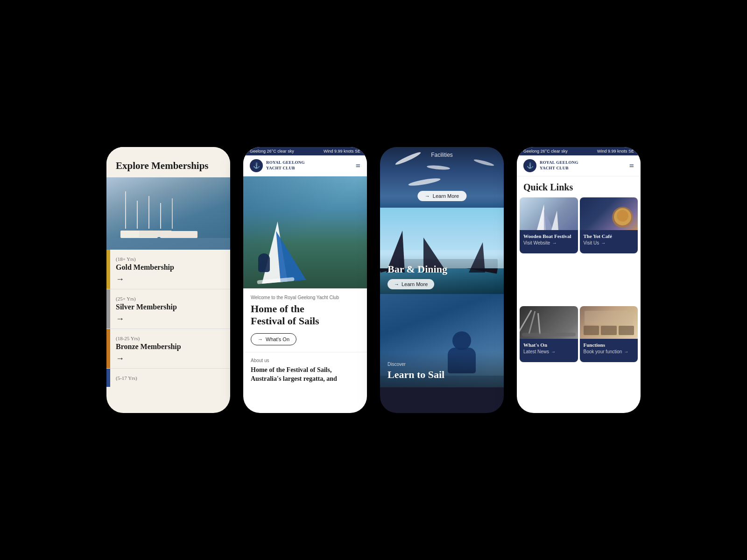  I want to click on main-headline: Home of the Festival of Sails, so click(305, 315).